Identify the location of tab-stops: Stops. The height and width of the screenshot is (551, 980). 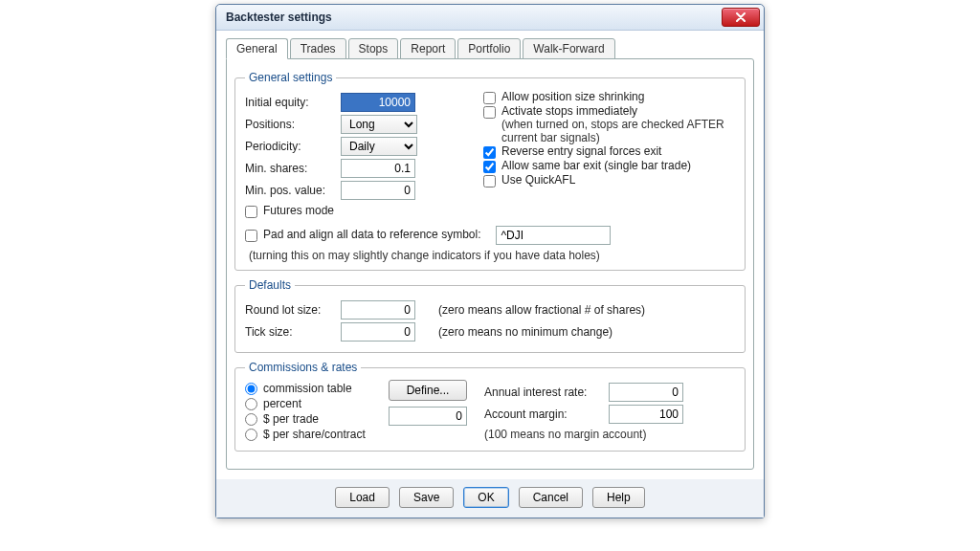
(373, 49).